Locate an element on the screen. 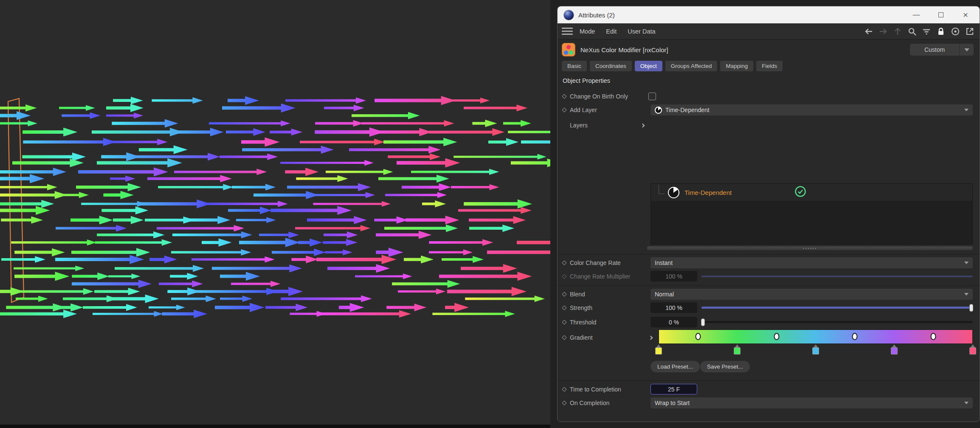 The width and height of the screenshot is (980, 428). strength-field: 100 % is located at coordinates (674, 307).